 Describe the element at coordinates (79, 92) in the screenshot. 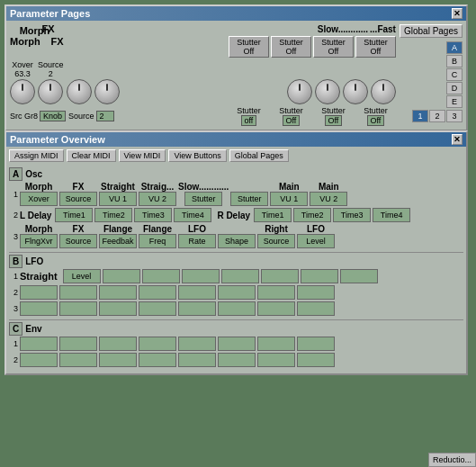

I see `knob3` at that location.